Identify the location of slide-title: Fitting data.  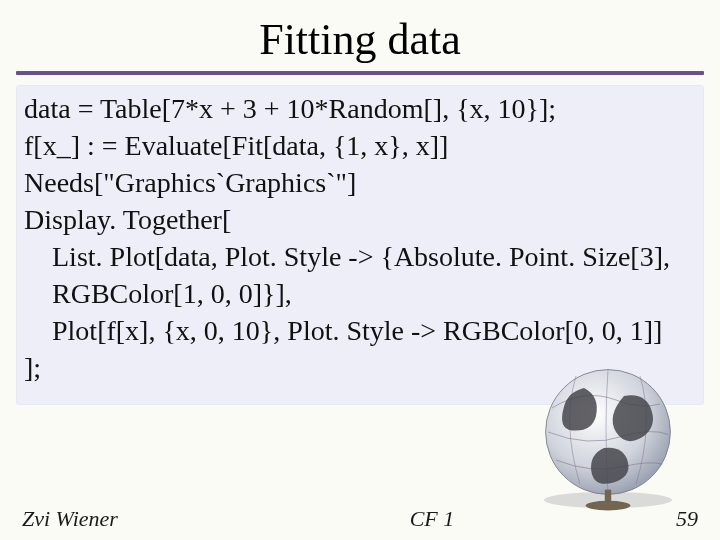
(360, 36).